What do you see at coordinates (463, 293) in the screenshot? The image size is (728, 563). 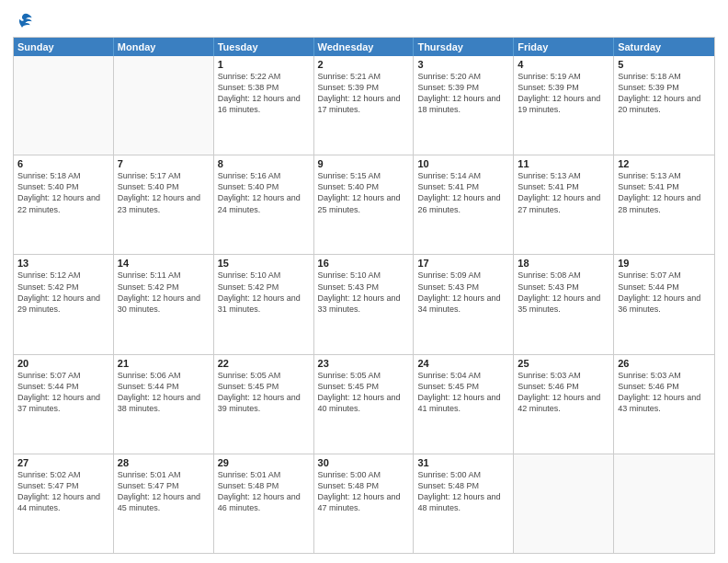 I see `day-info: Sunrise: 5:09 AM Sunset: 5:43 PM Dayligh…` at bounding box center [463, 293].